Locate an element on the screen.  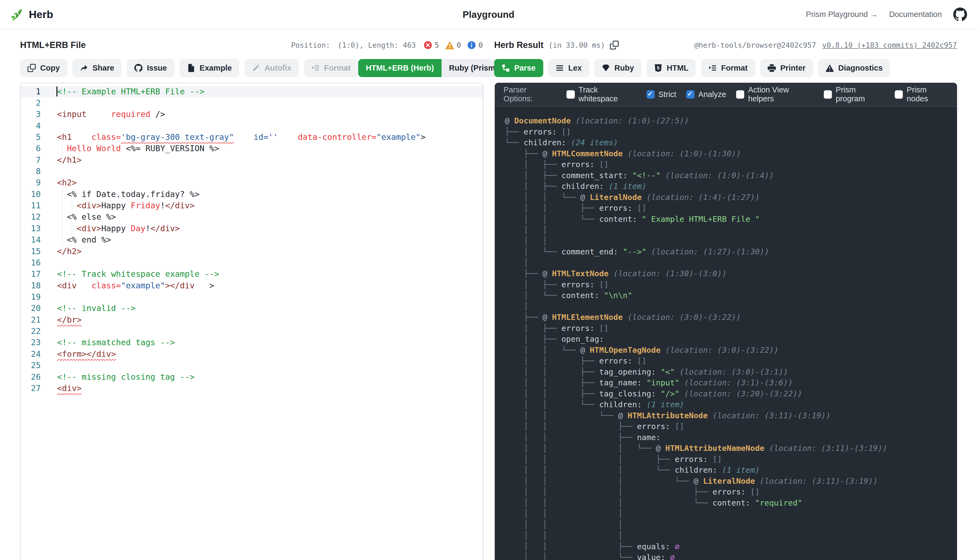
line-number: 3 is located at coordinates (35, 114).